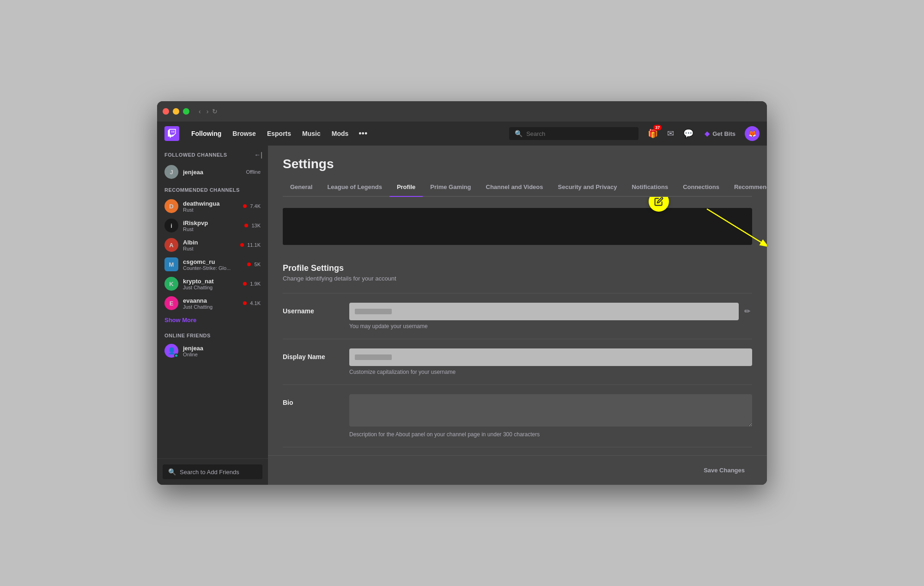  I want to click on chat-button: 💬, so click(688, 134).